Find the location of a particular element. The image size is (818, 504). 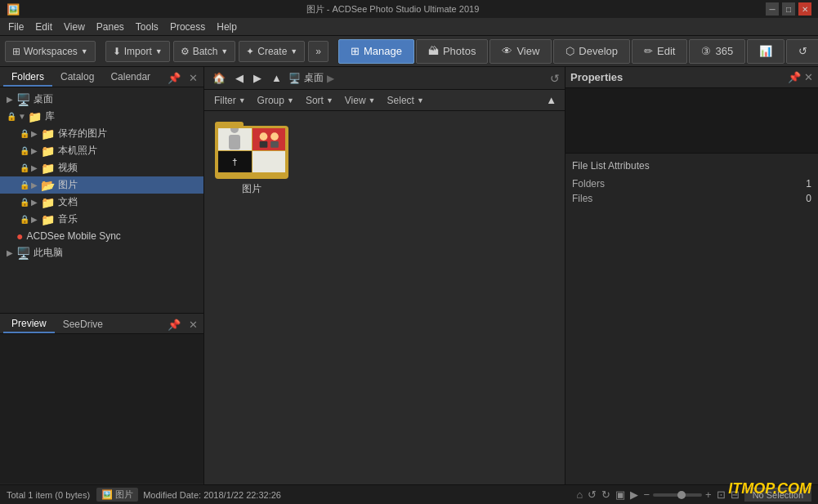

preview-panel: Preview SeeDrive 📌 ✕ is located at coordinates (101, 399).